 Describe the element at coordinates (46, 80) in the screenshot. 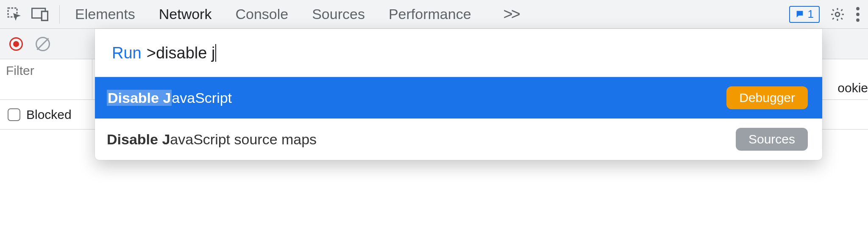

I see `filter-box` at that location.